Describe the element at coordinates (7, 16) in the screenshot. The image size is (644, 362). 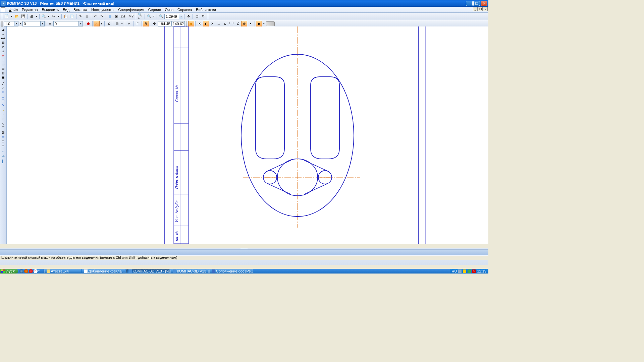
I see `new-button: 📄` at that location.